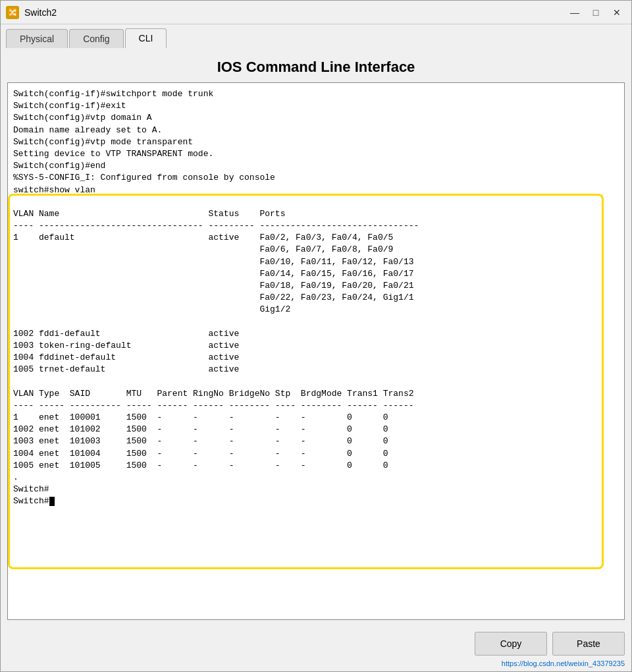 The width and height of the screenshot is (632, 672). Describe the element at coordinates (575, 13) in the screenshot. I see `minimize-button: —` at that location.